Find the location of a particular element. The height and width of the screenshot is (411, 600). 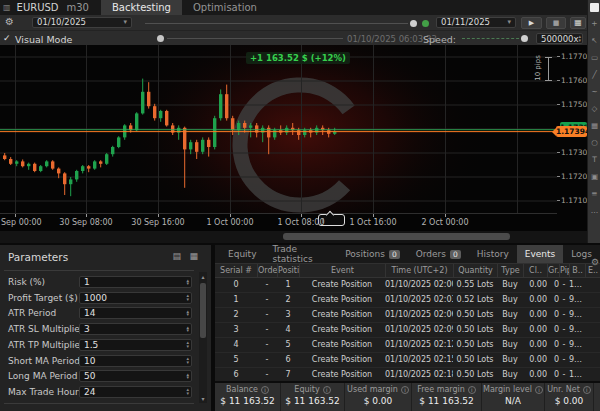

progress-slider-handle is located at coordinates (160, 38).